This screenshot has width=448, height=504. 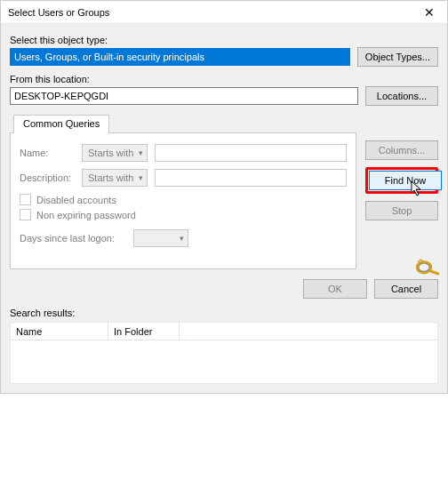 I want to click on magnifier-icon, so click(x=426, y=264).